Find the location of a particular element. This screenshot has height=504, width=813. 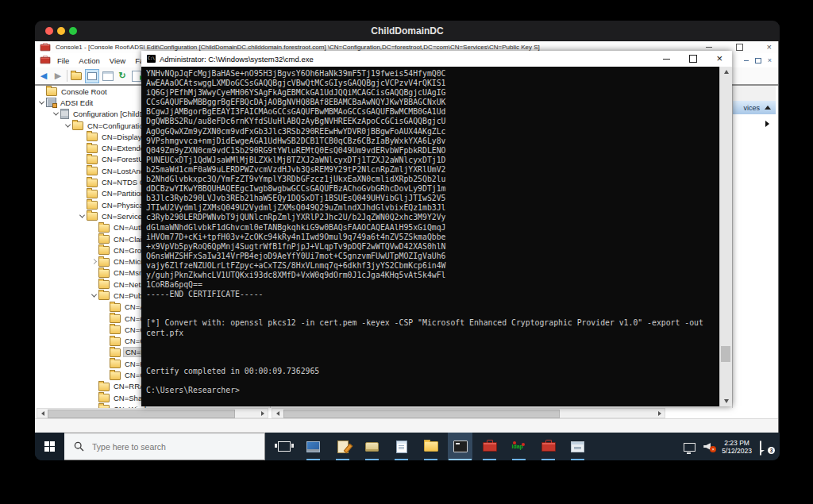

taskbar-notepad-app is located at coordinates (402, 446).